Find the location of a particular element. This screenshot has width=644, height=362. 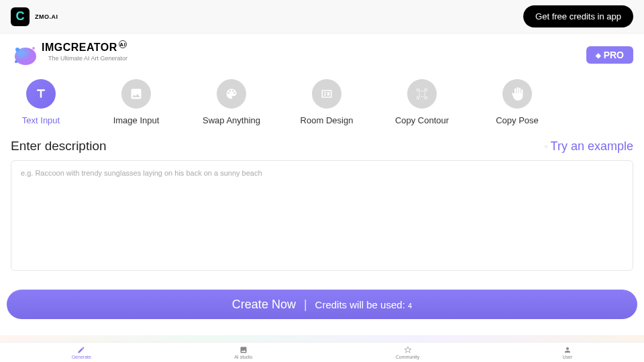

nav-ai-studio: AI studio is located at coordinates (243, 353).